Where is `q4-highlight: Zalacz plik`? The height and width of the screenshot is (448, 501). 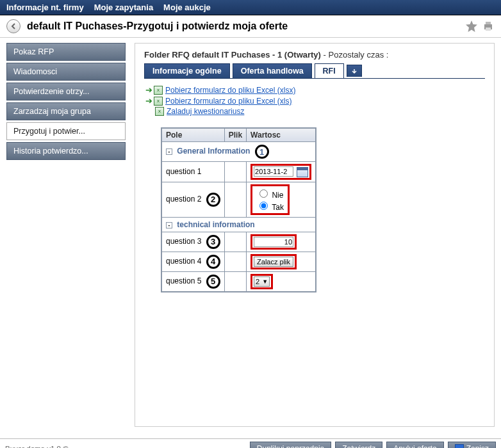 q4-highlight: Zalacz plik is located at coordinates (274, 262).